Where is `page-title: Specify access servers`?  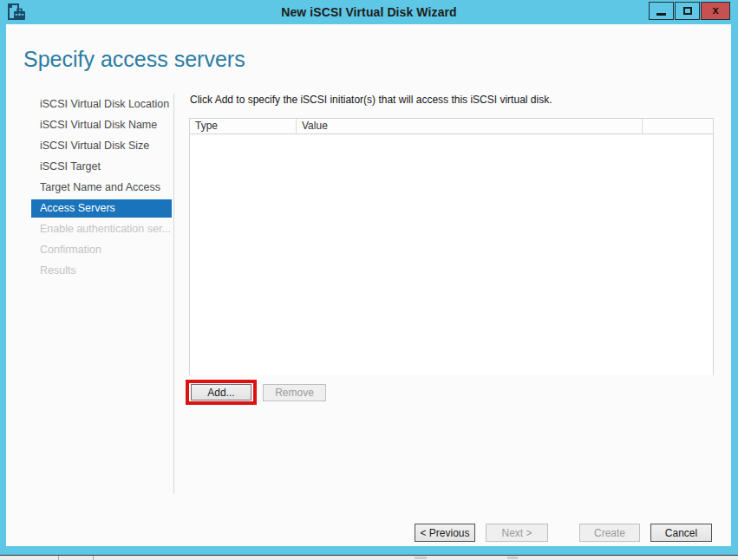 page-title: Specify access servers is located at coordinates (134, 59).